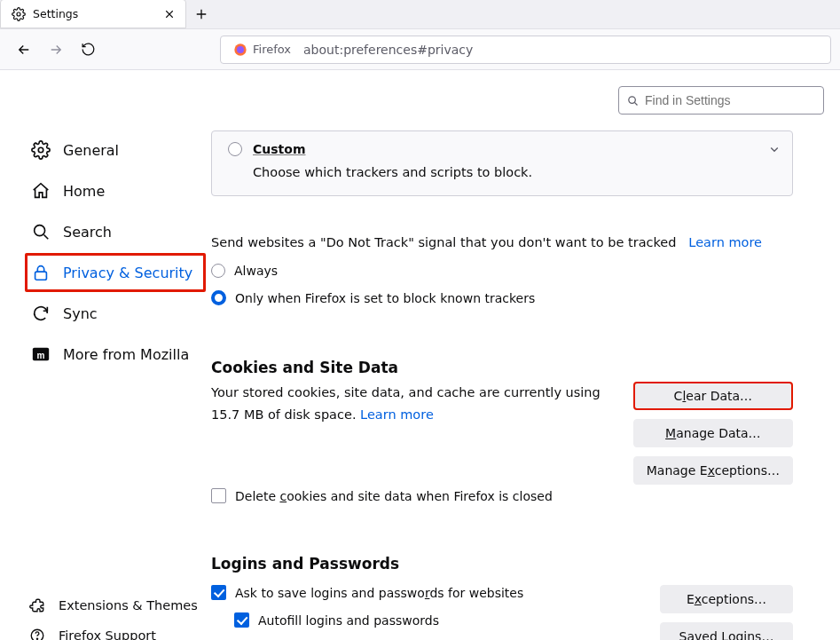  Describe the element at coordinates (713, 470) in the screenshot. I see `manage-exceptions-button: Manage Exceptions…` at that location.